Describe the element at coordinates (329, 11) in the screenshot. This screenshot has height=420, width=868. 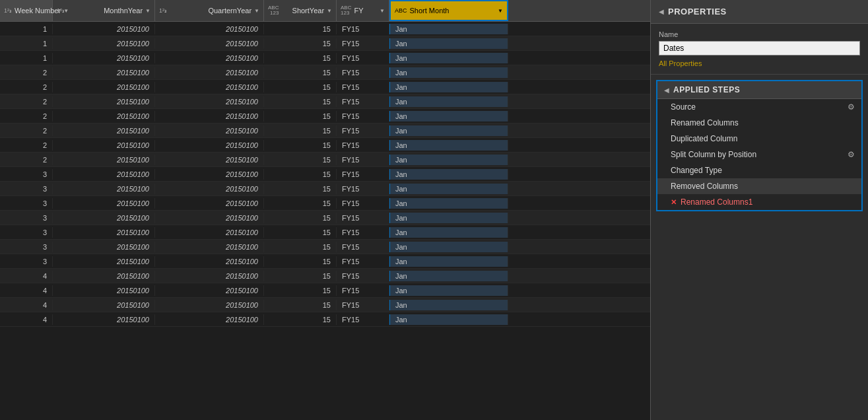
I see `shortyear-dropdown-icon: ▼` at that location.